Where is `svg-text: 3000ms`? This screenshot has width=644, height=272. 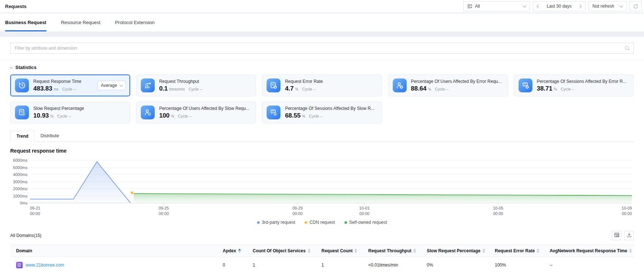
svg-text: 3000ms is located at coordinates (20, 182).